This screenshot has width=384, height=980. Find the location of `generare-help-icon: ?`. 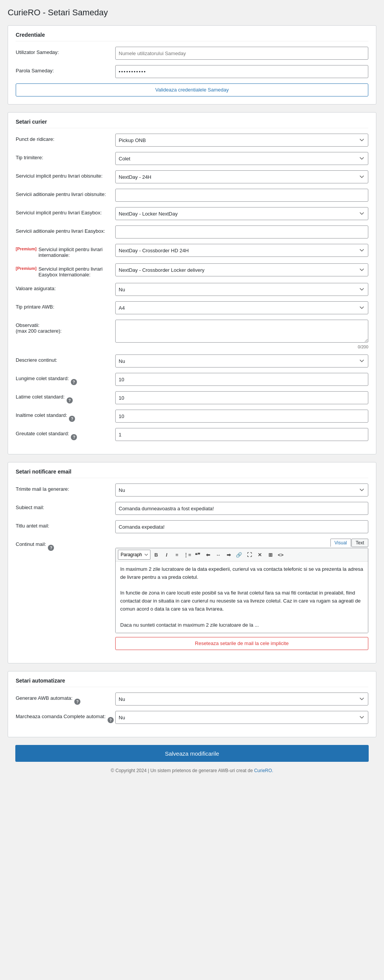

generare-help-icon: ? is located at coordinates (77, 702).